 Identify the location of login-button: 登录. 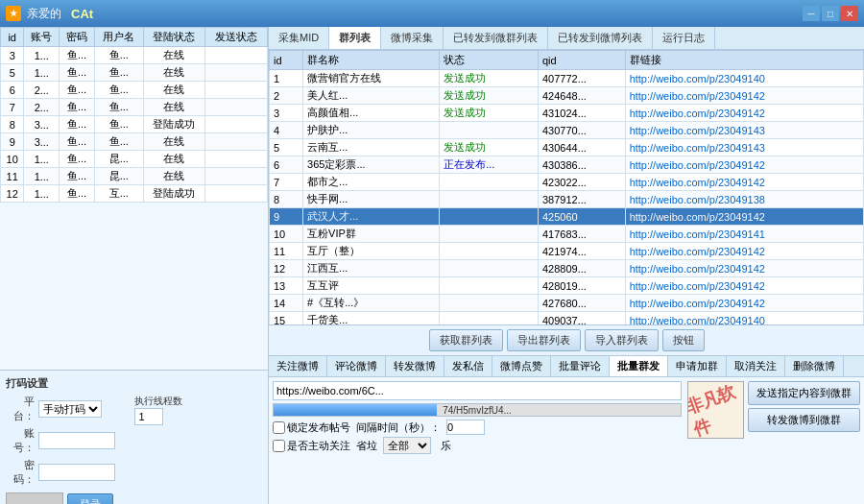
(90, 499).